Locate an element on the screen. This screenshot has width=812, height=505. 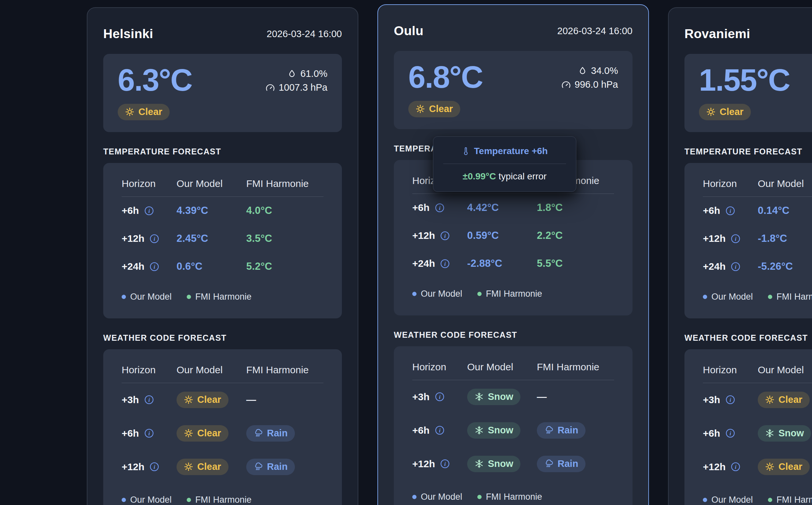
pressure-metric: 1007.3 hPa is located at coordinates (297, 88).